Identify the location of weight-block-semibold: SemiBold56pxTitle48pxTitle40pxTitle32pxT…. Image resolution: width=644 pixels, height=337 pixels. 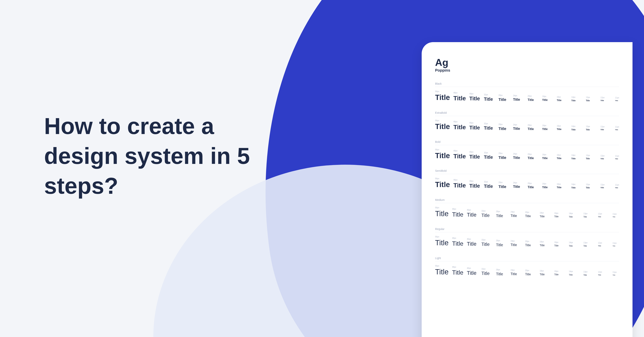
(527, 179).